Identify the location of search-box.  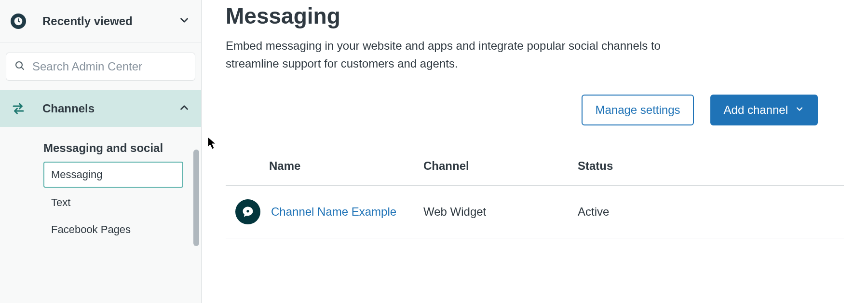
(100, 67).